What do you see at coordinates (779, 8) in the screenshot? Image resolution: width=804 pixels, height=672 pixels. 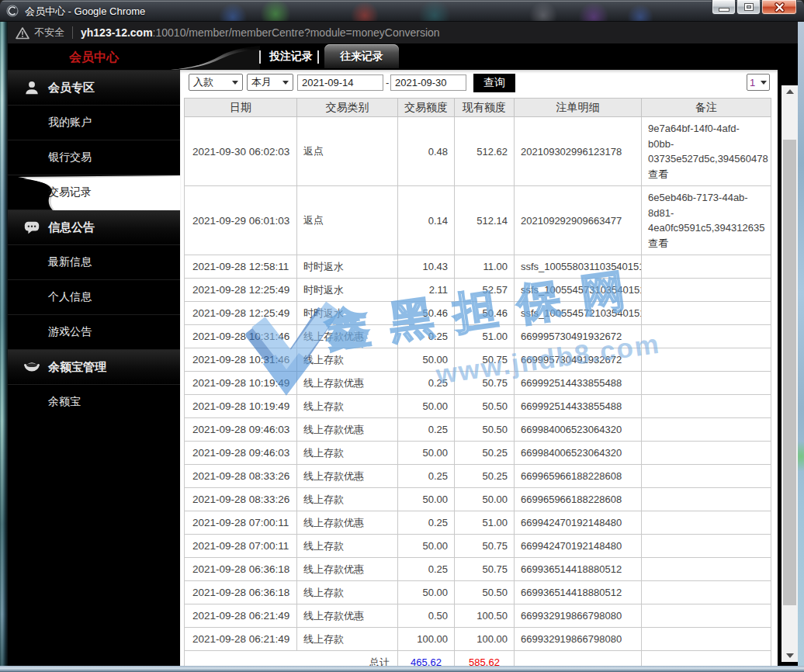 I see `close-button` at bounding box center [779, 8].